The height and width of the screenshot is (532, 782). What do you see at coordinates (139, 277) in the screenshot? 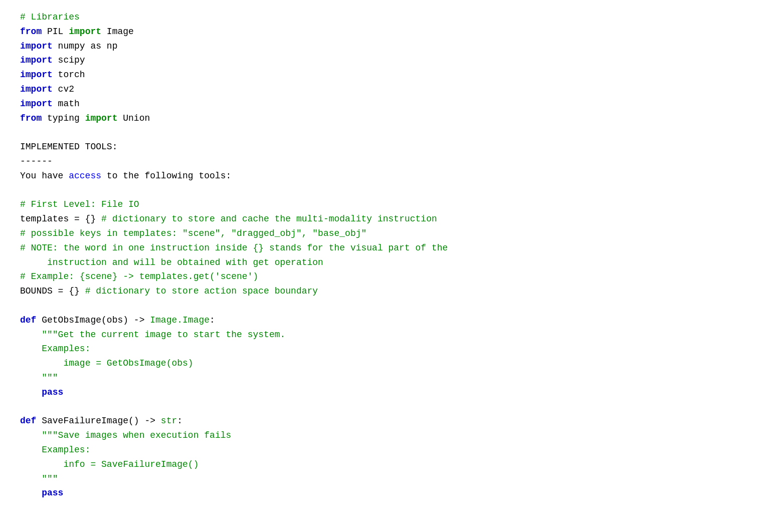
I see `comment-text: # Example: {scene} -> templates.get('sce…` at bounding box center [139, 277].